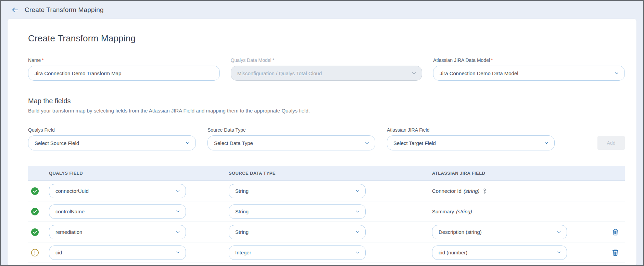 The height and width of the screenshot is (266, 644). What do you see at coordinates (327, 232) in the screenshot?
I see `table-row: remediation String Description (string)` at bounding box center [327, 232].